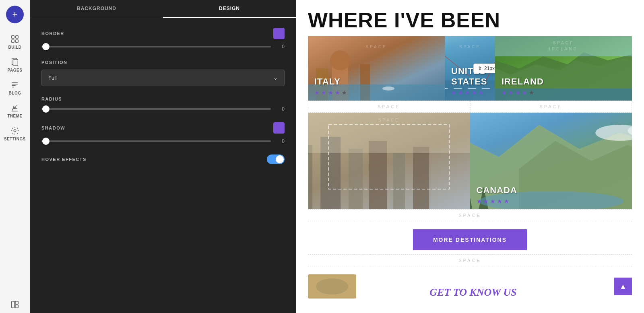  I want to click on more-destinations-button: MORE DESTINATIONS, so click(470, 240).